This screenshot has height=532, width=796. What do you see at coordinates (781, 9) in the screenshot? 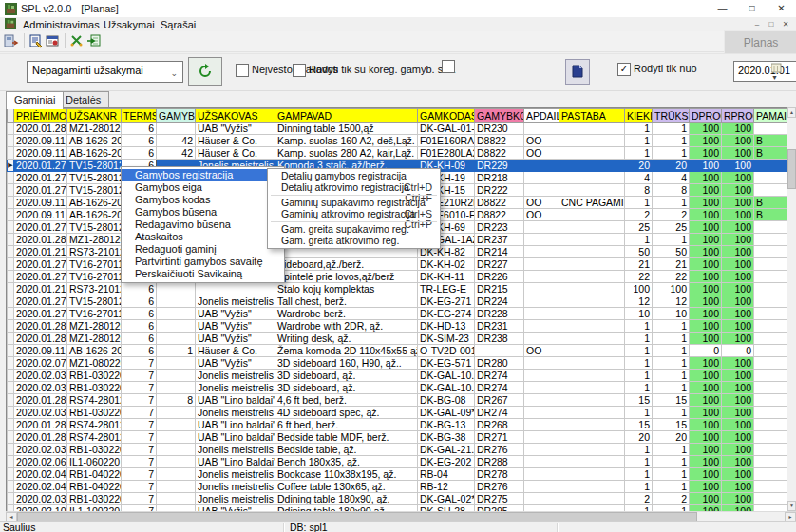
I see `close-button: ✕` at bounding box center [781, 9].